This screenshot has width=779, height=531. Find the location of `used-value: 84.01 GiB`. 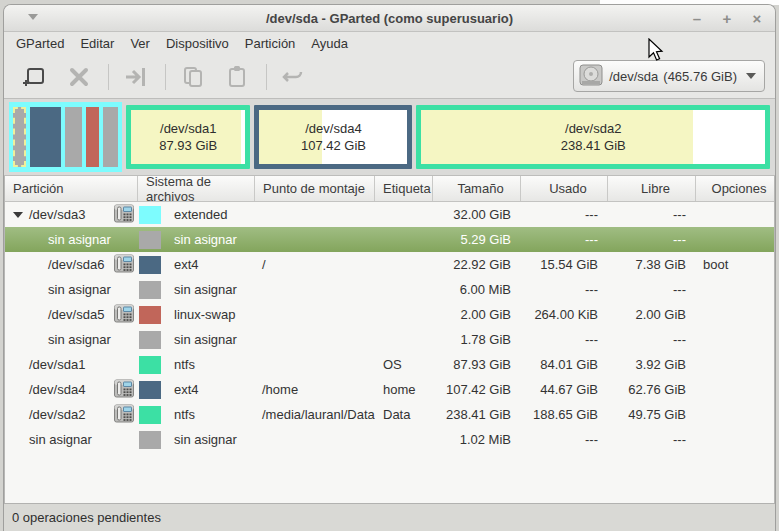

used-value: 84.01 GiB is located at coordinates (564, 364).